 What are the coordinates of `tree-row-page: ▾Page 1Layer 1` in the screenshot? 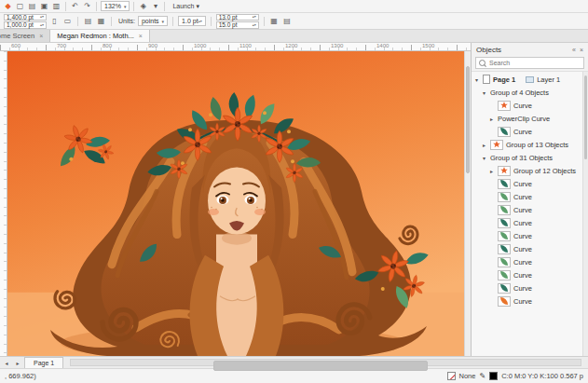 It's located at (527, 79).